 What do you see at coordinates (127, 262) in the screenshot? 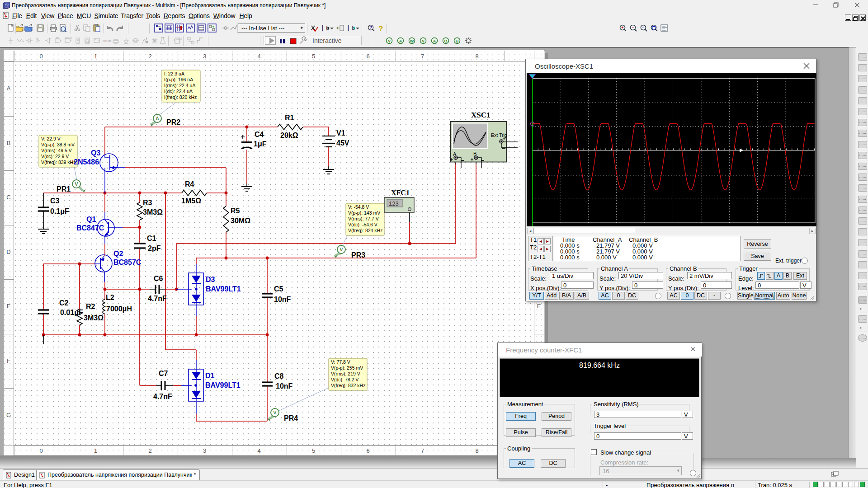
I see `svg-text: BC857C` at bounding box center [127, 262].